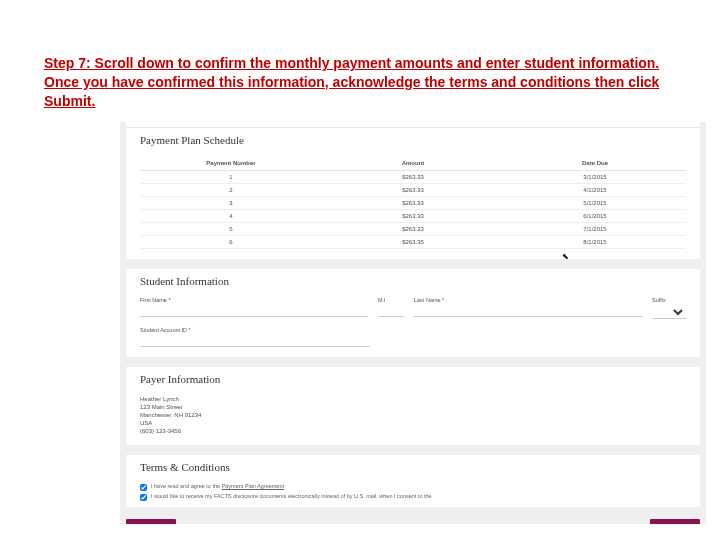  I want to click on table-cell: 8/1/2015, so click(595, 242).